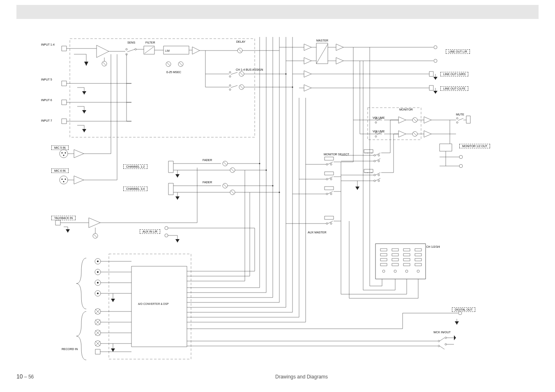  I want to click on label-input7: INPUT 7, so click(47, 121).